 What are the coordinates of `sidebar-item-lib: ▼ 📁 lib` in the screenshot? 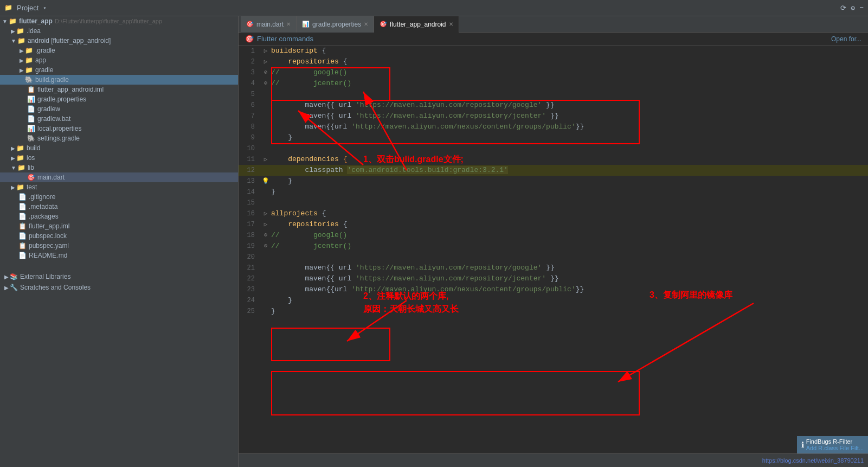 It's located at (119, 168).